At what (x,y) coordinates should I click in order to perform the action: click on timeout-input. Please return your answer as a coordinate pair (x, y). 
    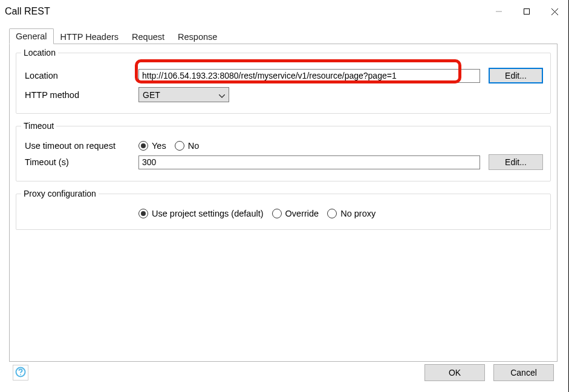
    Looking at the image, I should click on (310, 162).